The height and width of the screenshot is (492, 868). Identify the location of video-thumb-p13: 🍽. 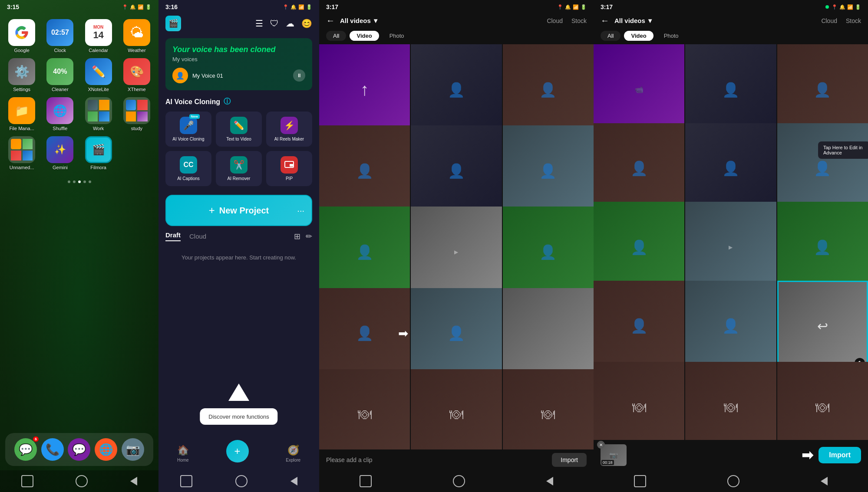
(639, 401).